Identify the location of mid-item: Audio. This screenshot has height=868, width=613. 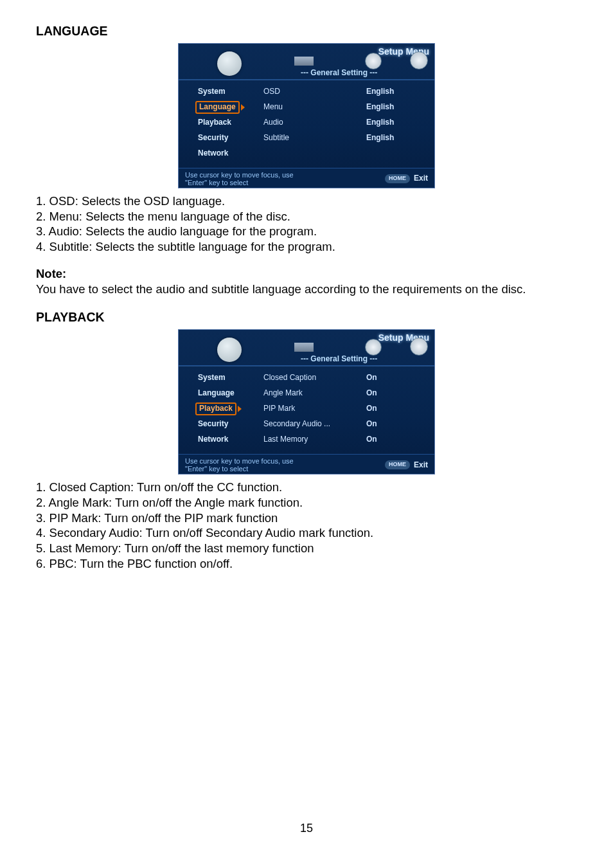
(315, 122).